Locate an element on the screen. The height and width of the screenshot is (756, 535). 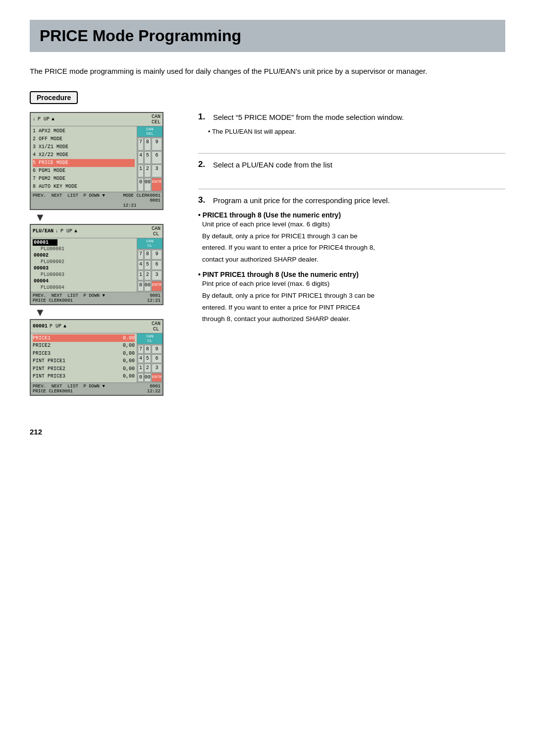
step1-num: 1. is located at coordinates (204, 117).